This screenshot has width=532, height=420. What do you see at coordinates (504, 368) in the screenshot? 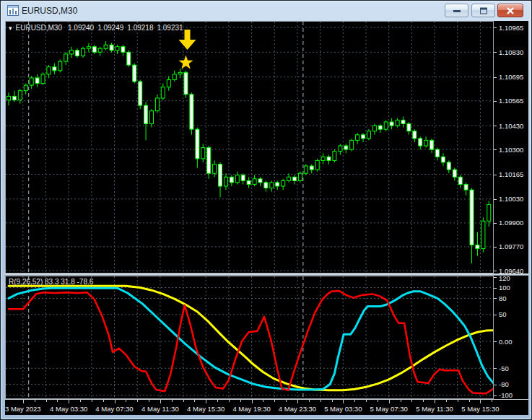
I see `indicator-scale-label: -50` at bounding box center [504, 368].